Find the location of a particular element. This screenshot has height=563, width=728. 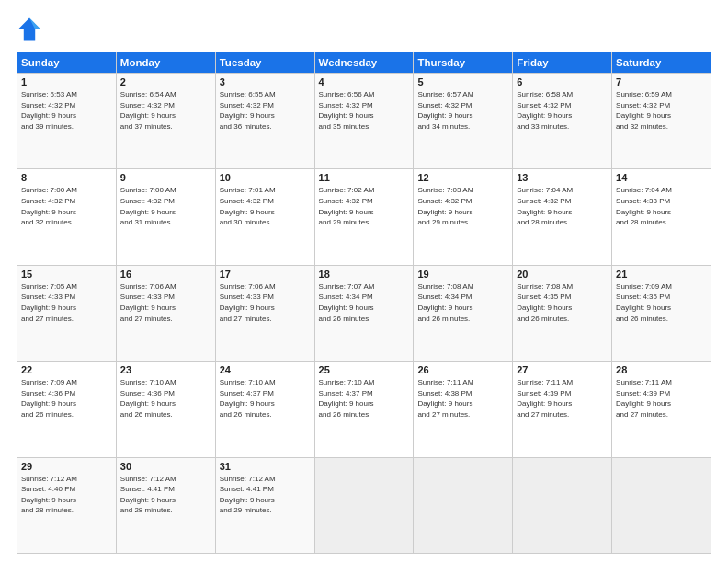

calendar-cell: 16Sunrise: 7:06 AM Sunset: 4:33 PM Dayli… is located at coordinates (165, 313).